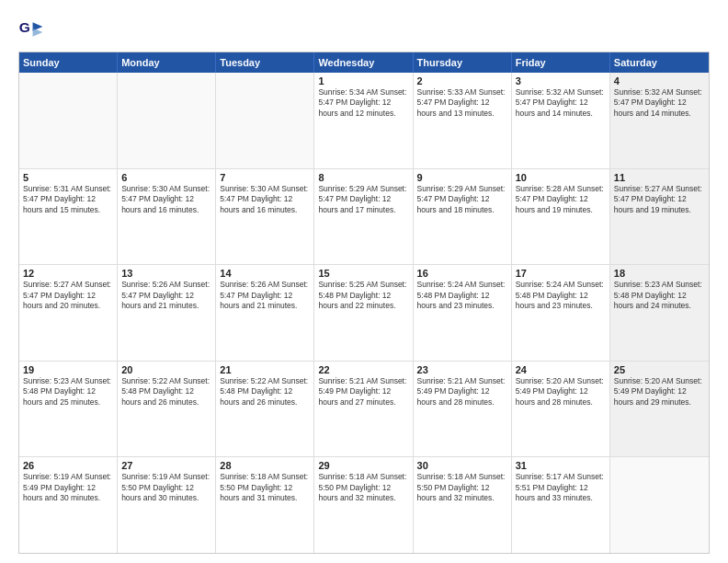  What do you see at coordinates (167, 409) in the screenshot?
I see `day-cell-20: 20Sunrise: 5:22 AM Sunset: 5:48 PM Dayli…` at bounding box center [167, 409].